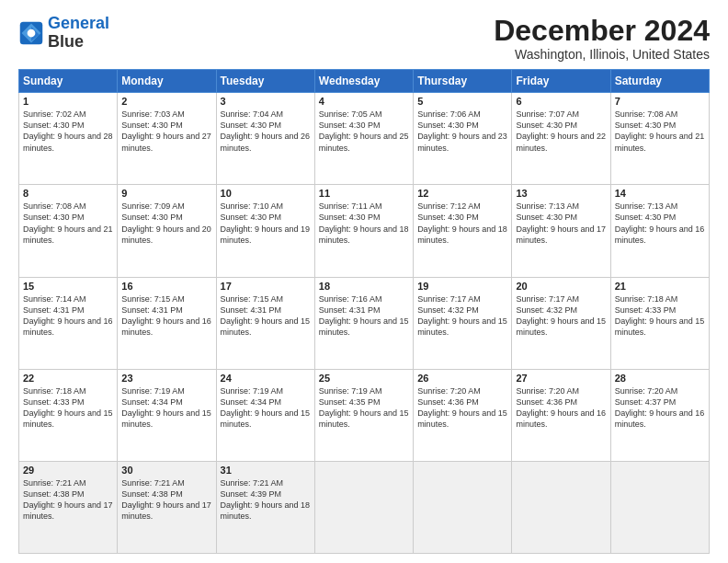 The height and width of the screenshot is (563, 728). I want to click on calendar-cell: 16Sunrise: 7:15 AMSunset: 4:31 PMDayligh…, so click(167, 323).